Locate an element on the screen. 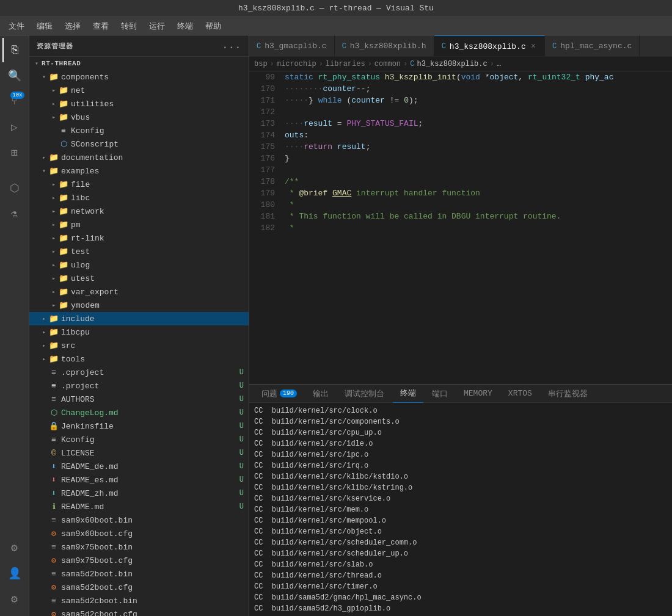 The image size is (672, 616). panel-tab-memory: MEMORY is located at coordinates (478, 394).